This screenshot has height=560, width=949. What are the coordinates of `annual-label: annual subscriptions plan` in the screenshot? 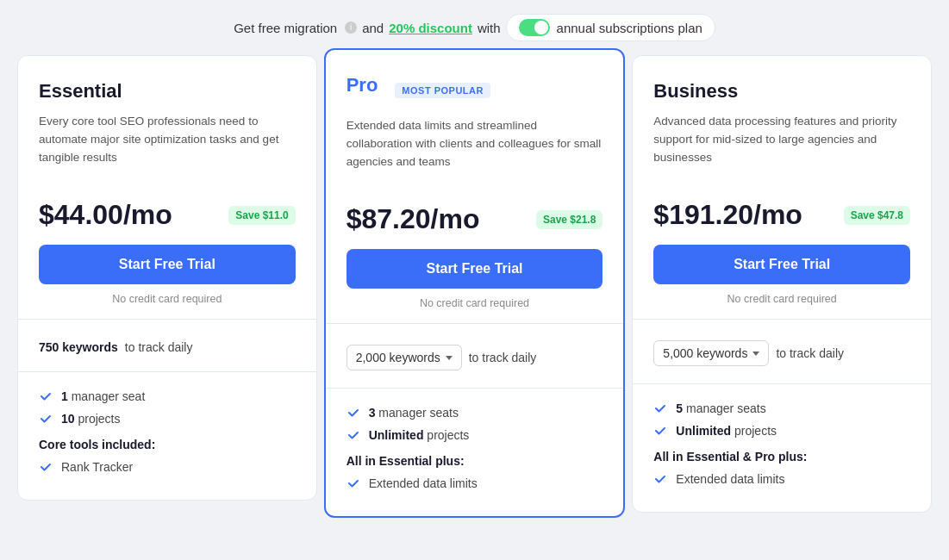 It's located at (629, 28).